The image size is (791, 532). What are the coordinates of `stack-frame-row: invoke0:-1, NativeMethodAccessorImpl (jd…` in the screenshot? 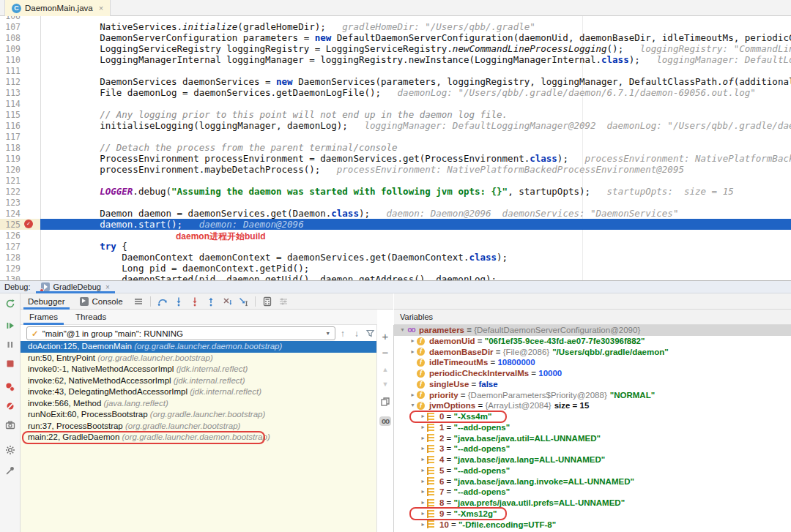 It's located at (199, 370).